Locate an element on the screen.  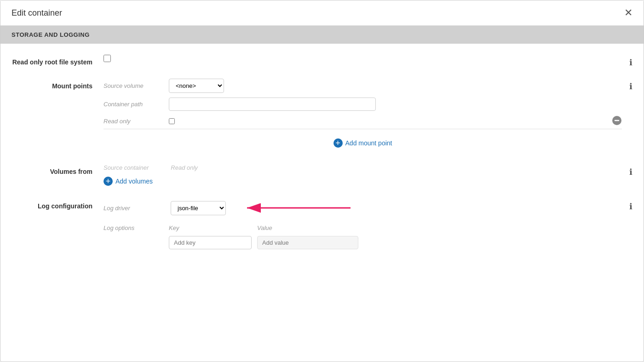
volumes-readonly-placeholder: Read only is located at coordinates (184, 167).